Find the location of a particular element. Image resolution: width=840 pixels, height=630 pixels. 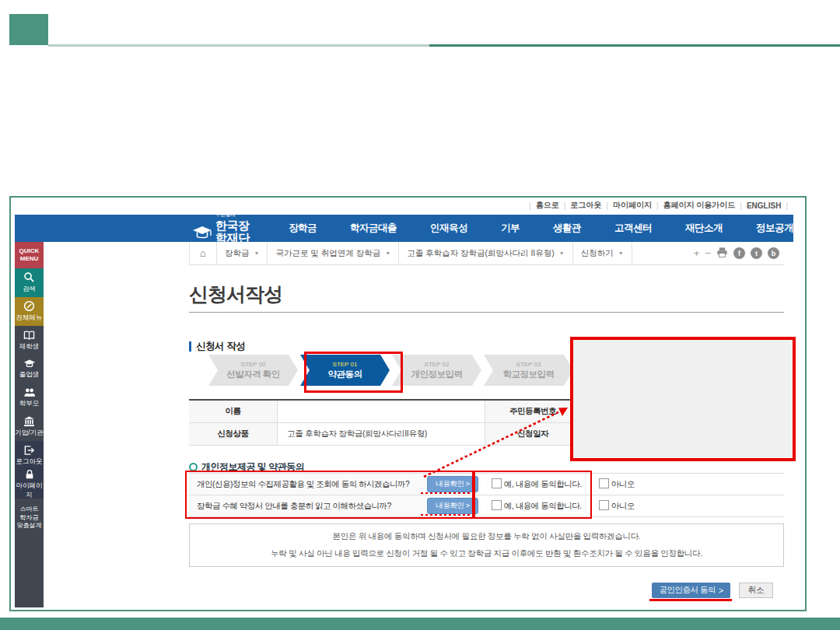

breadcrumb-label: 고졸 후학습자 장학금(희망사다리 II유형) is located at coordinates (481, 254).